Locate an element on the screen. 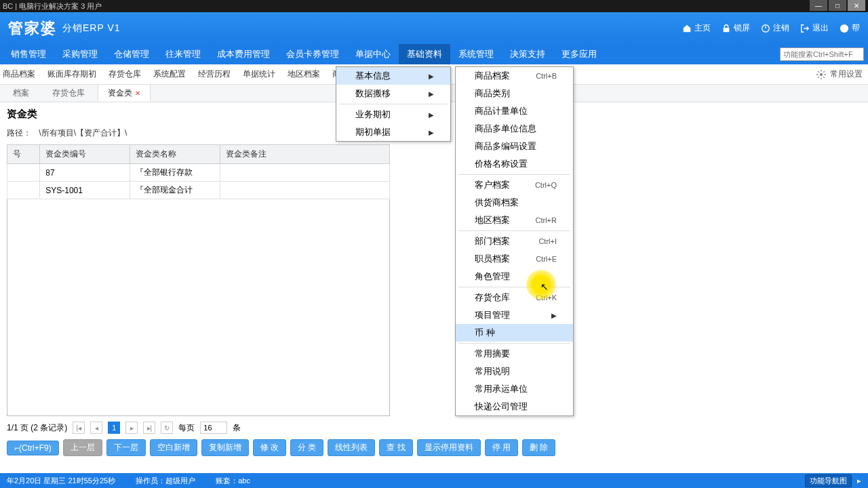 The image size is (868, 488). menu-item-label: 商品档案 is located at coordinates (492, 76).